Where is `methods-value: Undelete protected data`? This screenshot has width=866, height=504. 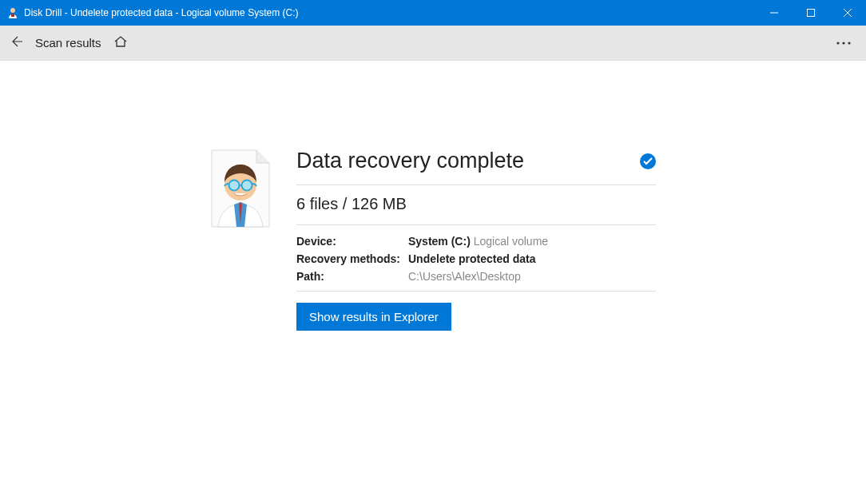
methods-value: Undelete protected data is located at coordinates (532, 259).